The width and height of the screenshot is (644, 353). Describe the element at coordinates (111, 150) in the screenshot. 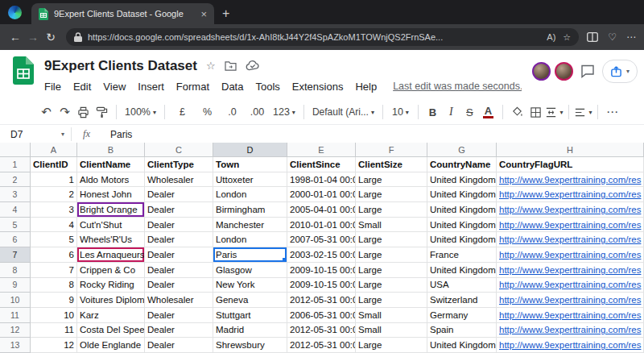

I see `column-header-B: B` at that location.